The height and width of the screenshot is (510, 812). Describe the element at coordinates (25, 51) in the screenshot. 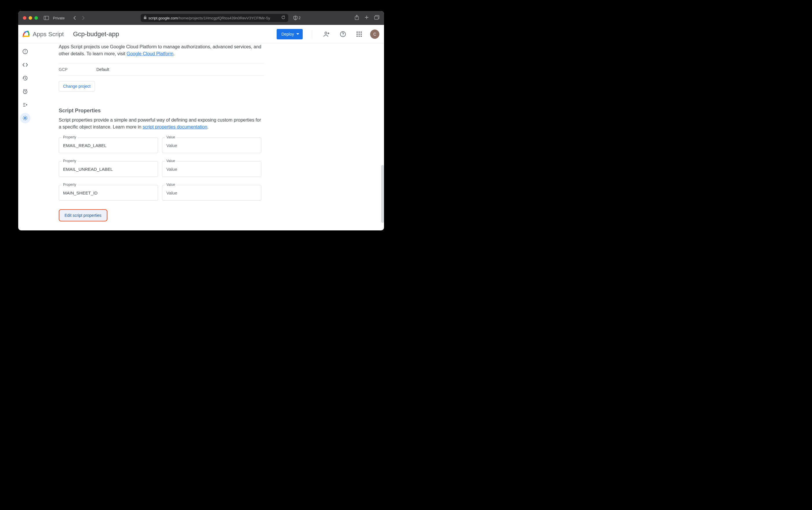

I see `rail-overview-icon` at that location.